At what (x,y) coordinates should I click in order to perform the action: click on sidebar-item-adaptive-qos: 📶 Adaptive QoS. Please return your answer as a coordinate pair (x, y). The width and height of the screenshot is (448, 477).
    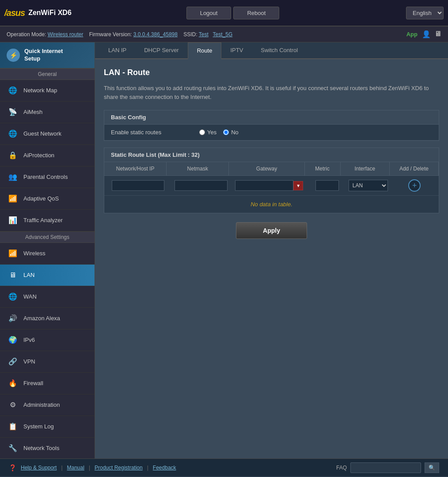
    Looking at the image, I should click on (47, 199).